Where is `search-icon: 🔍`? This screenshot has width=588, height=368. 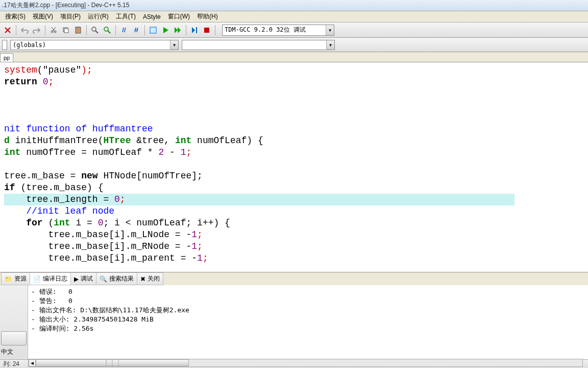
search-icon: 🔍 is located at coordinates (103, 279).